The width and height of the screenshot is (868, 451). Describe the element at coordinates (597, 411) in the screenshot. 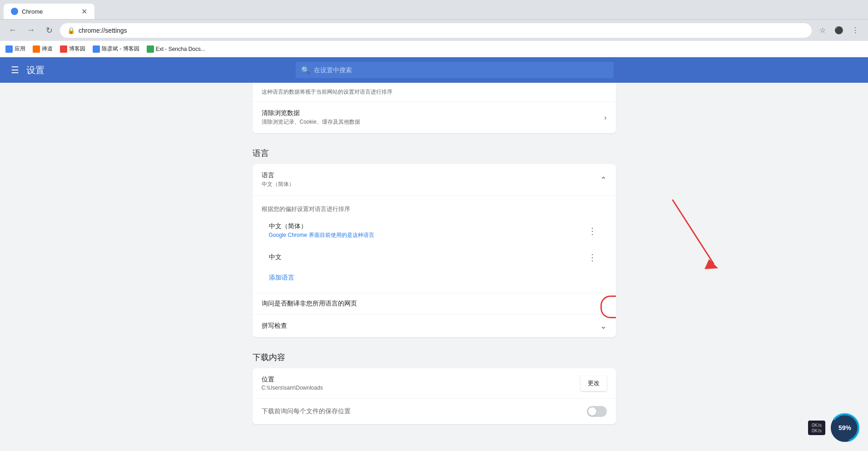

I see `ask-save-toggle` at that location.